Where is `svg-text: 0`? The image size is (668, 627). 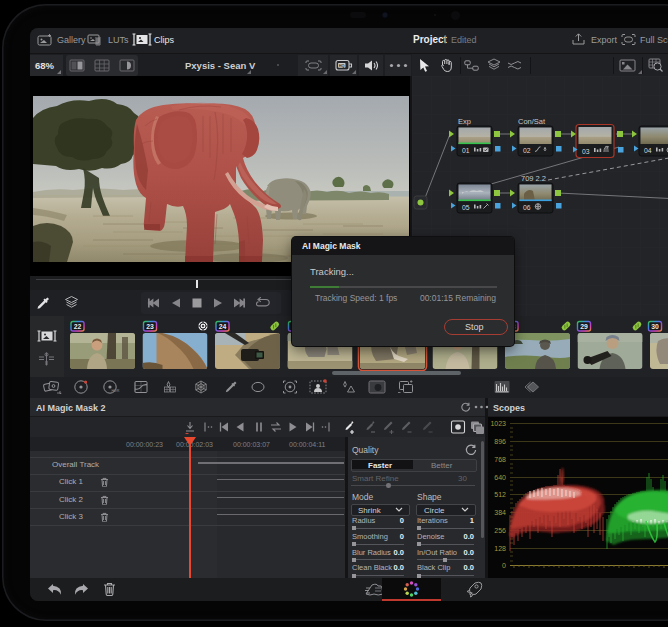
svg-text: 0 is located at coordinates (504, 566).